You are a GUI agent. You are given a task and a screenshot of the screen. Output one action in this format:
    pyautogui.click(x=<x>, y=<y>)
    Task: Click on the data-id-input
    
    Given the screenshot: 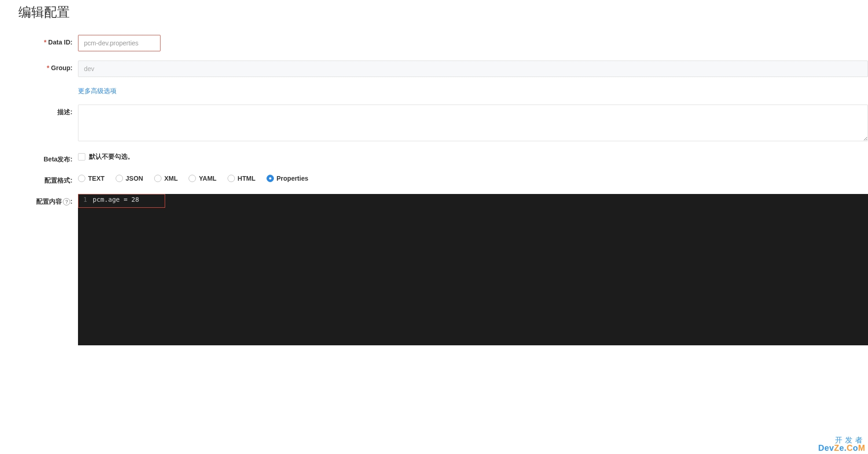 What is the action you would take?
    pyautogui.click(x=119, y=43)
    